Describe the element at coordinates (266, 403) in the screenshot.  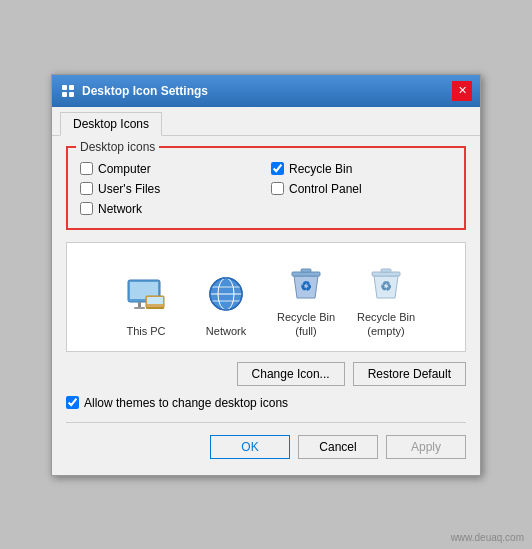
I see `allow-themes-row: Allow themes to change desktop icons` at that location.